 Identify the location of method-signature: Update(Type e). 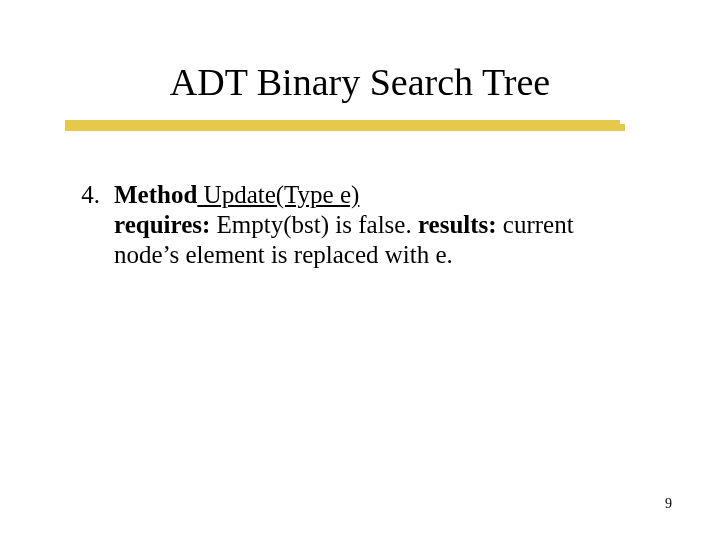
(278, 194).